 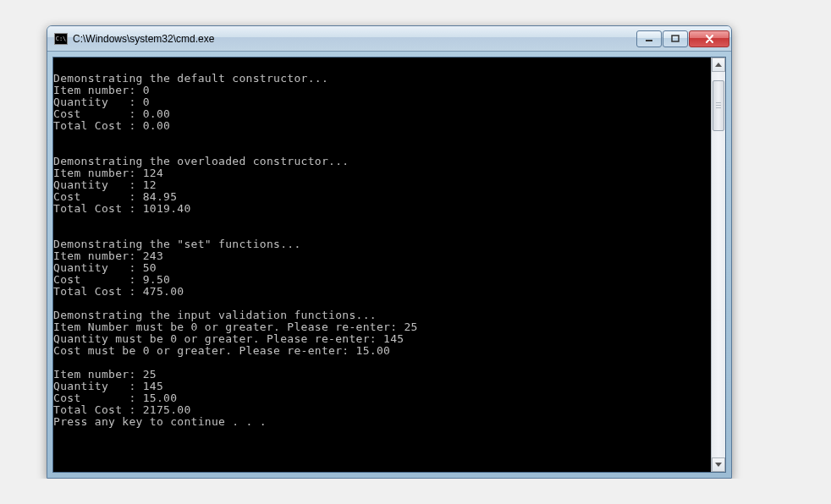 I want to click on maximize-button, so click(x=675, y=39).